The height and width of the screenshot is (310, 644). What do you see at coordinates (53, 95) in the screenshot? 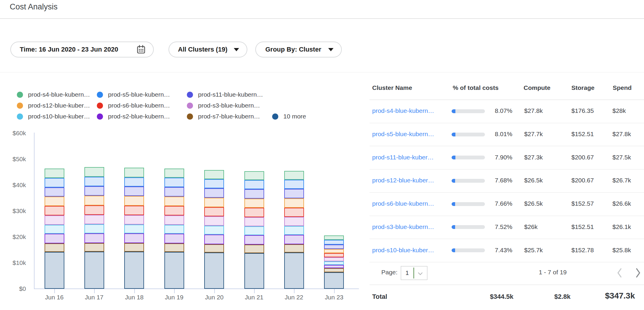
I see `legend-item: prod-s4-blue-kubern…` at bounding box center [53, 95].